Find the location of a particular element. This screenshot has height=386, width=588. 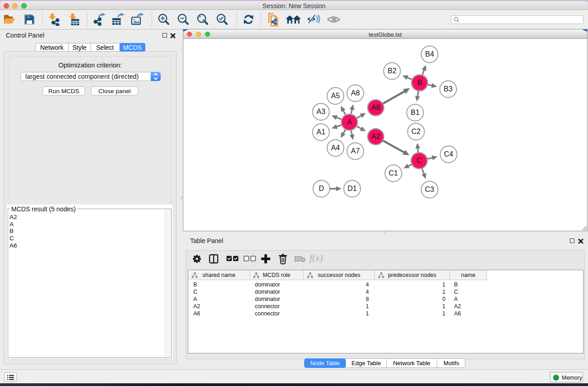

svg-text: D is located at coordinates (321, 188).